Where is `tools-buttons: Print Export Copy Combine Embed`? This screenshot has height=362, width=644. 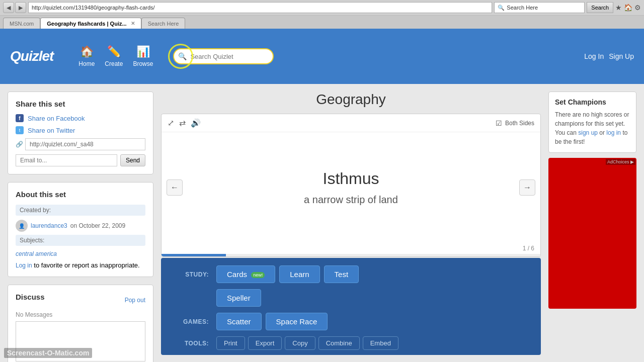
tools-buttons: Print Export Copy Combine Embed is located at coordinates (307, 343).